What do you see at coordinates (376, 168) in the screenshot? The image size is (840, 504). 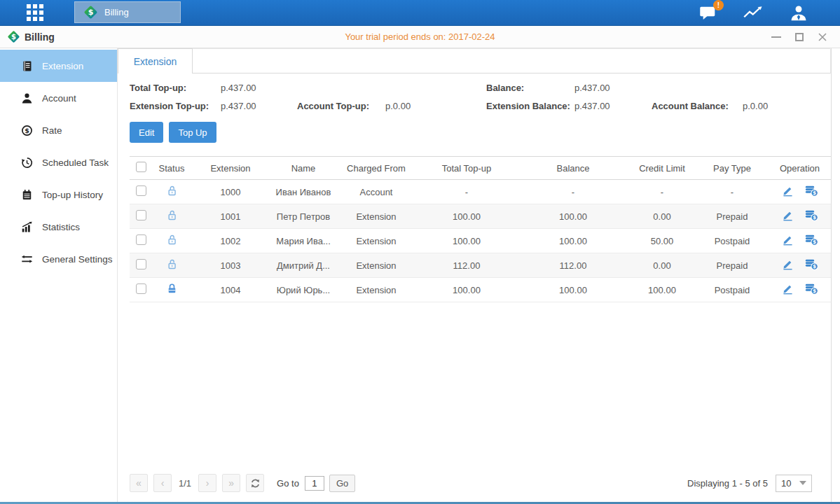 I see `column-header-charged-from: Charged From` at bounding box center [376, 168].